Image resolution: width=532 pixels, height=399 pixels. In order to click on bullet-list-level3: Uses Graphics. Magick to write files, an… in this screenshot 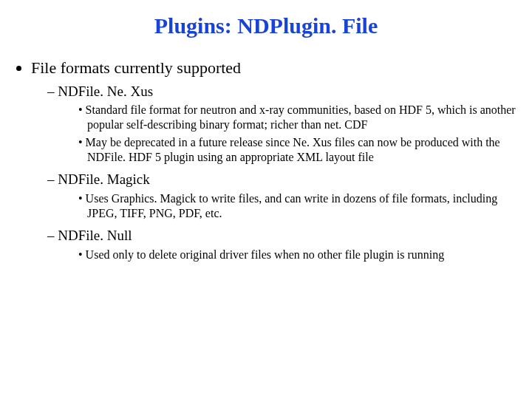, I will do `click(287, 206)`.